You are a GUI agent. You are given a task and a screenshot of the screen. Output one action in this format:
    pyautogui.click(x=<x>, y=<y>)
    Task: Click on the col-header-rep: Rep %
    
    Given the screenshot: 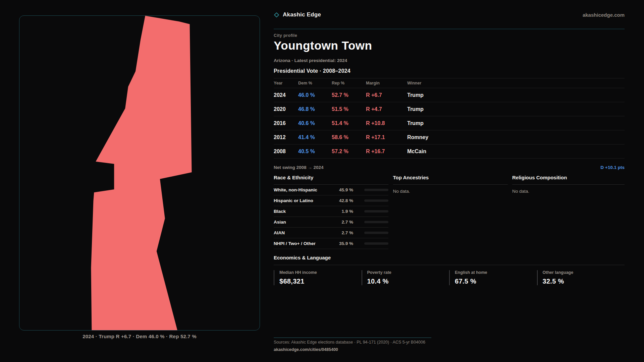 What is the action you would take?
    pyautogui.click(x=349, y=83)
    